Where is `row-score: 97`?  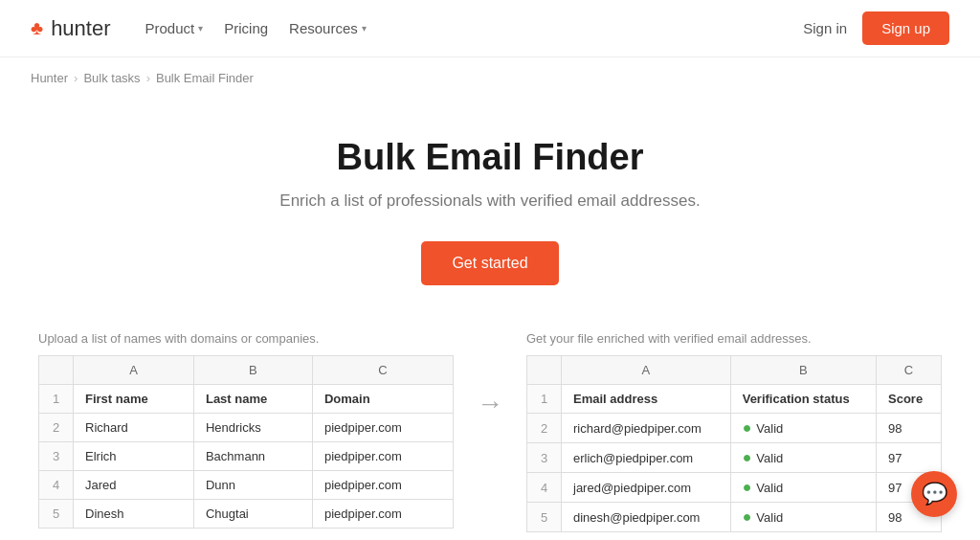
row-score: 97 is located at coordinates (909, 458).